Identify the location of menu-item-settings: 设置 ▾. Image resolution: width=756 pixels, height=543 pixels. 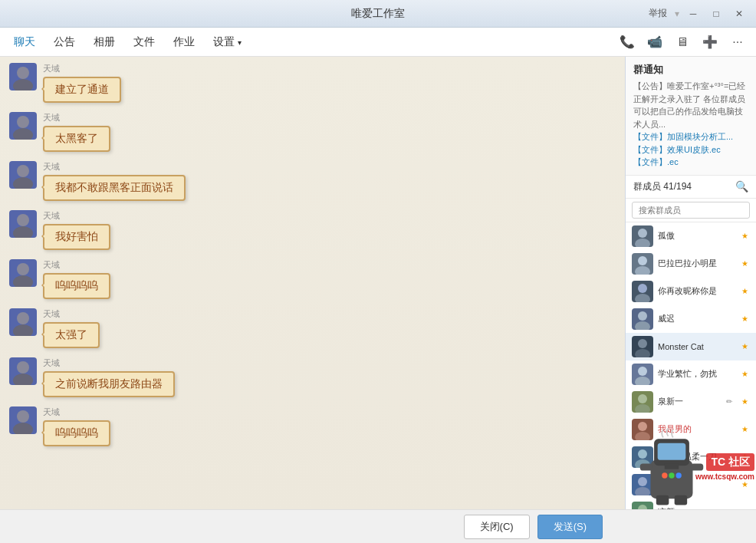
(227, 42).